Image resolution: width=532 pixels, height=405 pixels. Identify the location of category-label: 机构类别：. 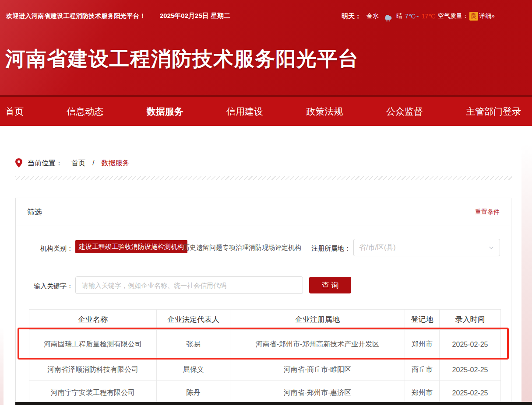
(45, 248).